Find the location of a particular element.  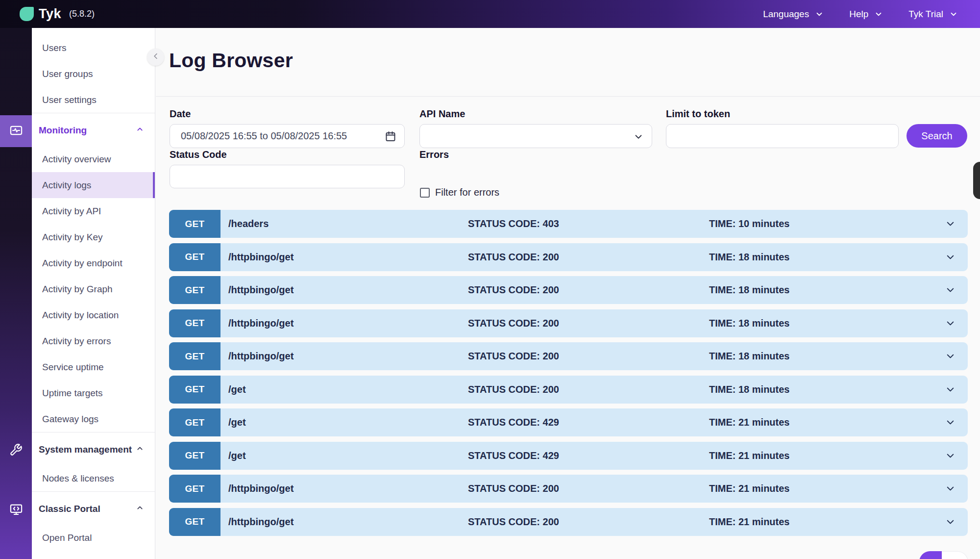

api-name-select is located at coordinates (536, 136).